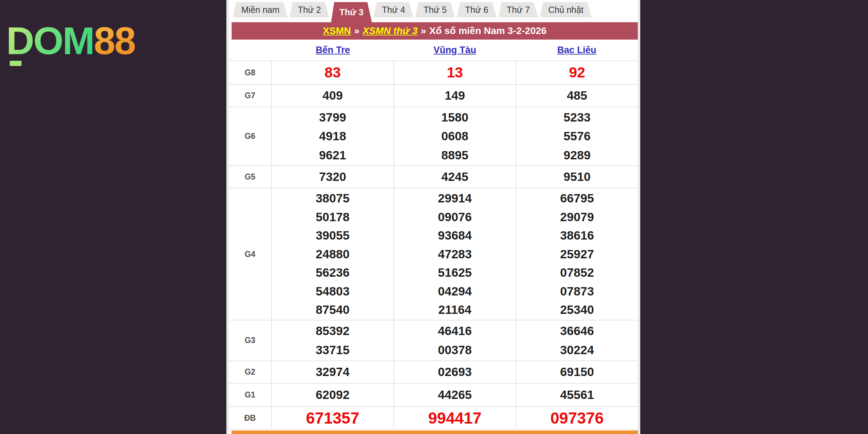 The image size is (868, 434). What do you see at coordinates (433, 341) in the screenshot?
I see `prize-row-g3: G3 85392 33715 46416 00378 36646 30224` at bounding box center [433, 341].